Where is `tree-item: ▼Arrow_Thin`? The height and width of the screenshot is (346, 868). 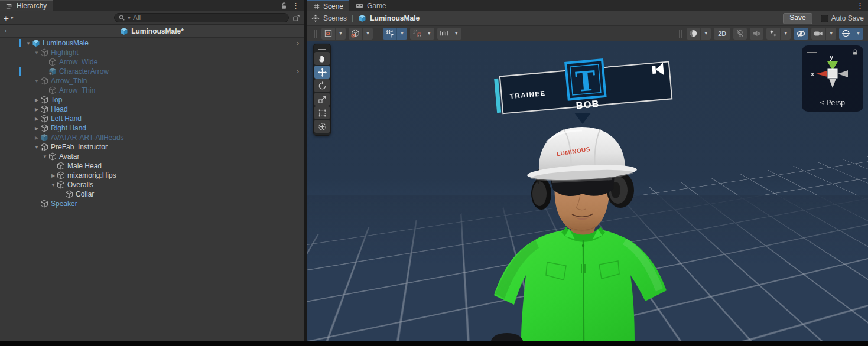
tree-item: ▼Arrow_Thin is located at coordinates (152, 81).